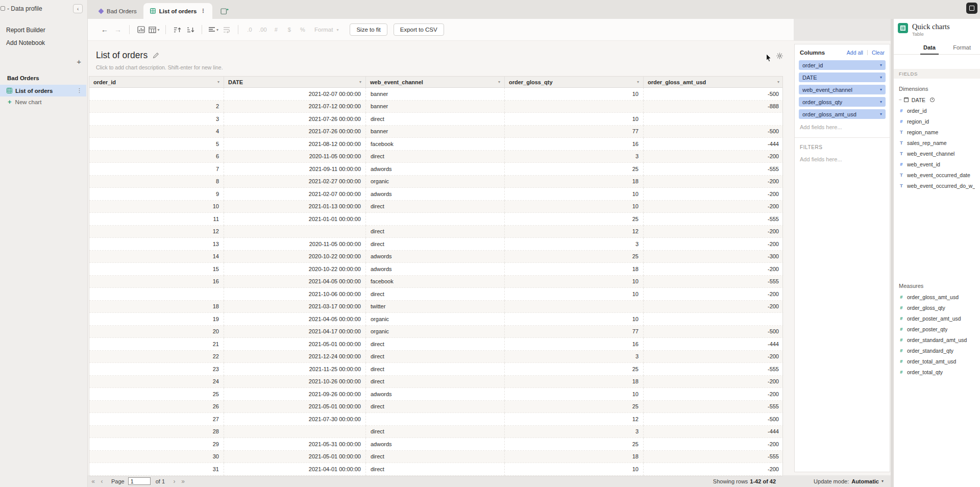 This screenshot has height=487, width=980. I want to click on table-cell: 6, so click(157, 157).